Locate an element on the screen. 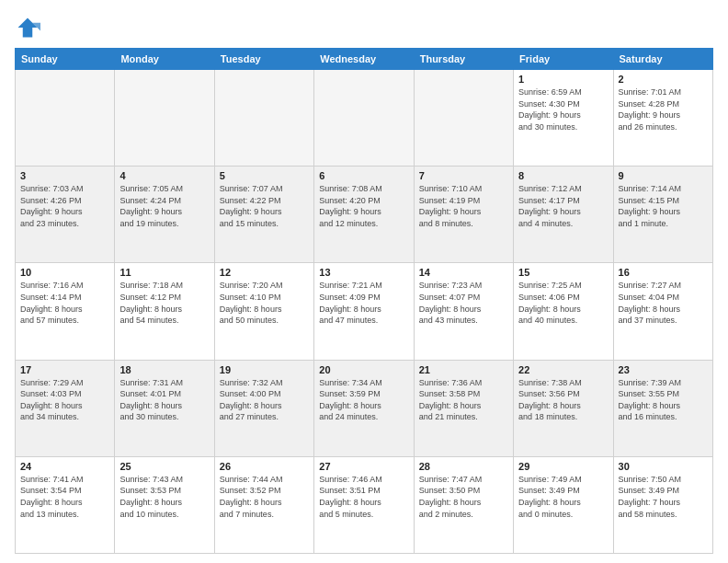 This screenshot has width=728, height=563. calendar-cell: 15Sunrise: 7:25 AM Sunset: 4:06 PM Dayli… is located at coordinates (563, 311).